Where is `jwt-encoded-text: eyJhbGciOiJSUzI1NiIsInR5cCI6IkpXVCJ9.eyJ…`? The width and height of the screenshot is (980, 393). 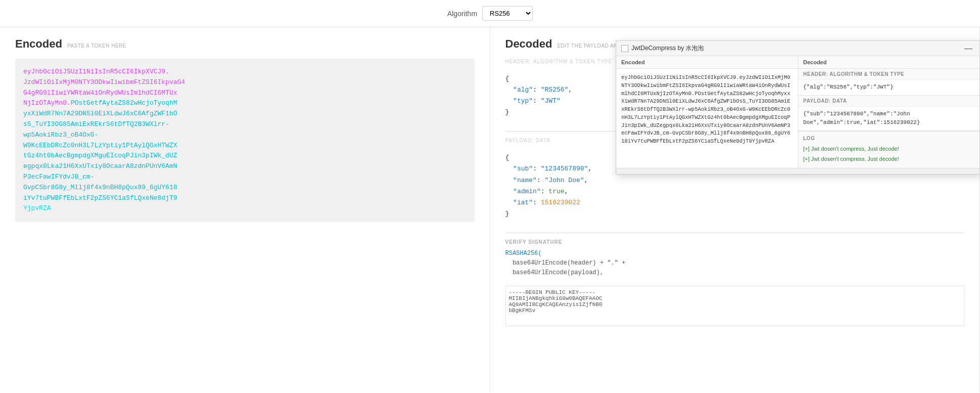
jwt-encoded-text: eyJhbGciOiJSUzI1NiIsInR5cCI6IkpXVCJ9.eyJ… is located at coordinates (707, 118).